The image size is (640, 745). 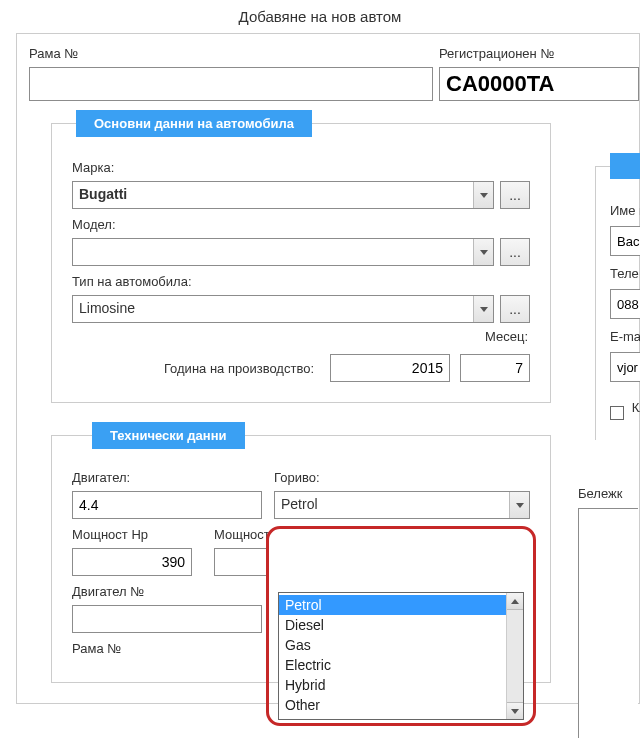 What do you see at coordinates (401, 656) in the screenshot?
I see `fuel-dropdown-list: Petrol Diesel Gas Electric Hybrid Other` at bounding box center [401, 656].